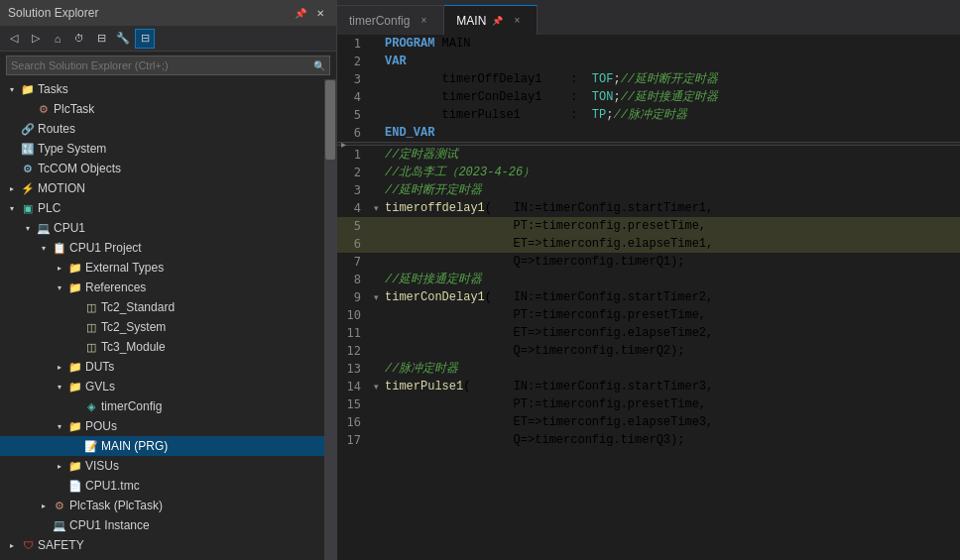  I want to click on code-line-15: 15 PT:=timerconfig.presetTime,, so click(649, 404).